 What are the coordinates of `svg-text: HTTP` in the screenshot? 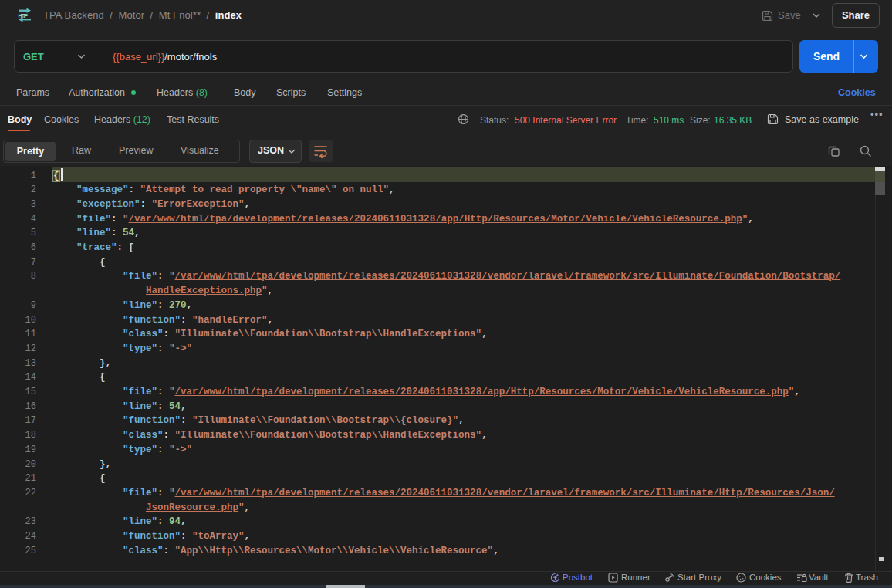 It's located at (23, 15).